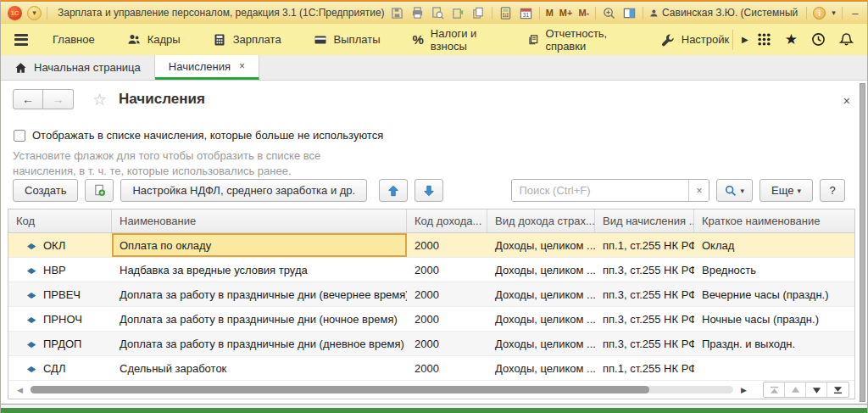 This screenshot has width=868, height=413. I want to click on user-icon, so click(654, 14).